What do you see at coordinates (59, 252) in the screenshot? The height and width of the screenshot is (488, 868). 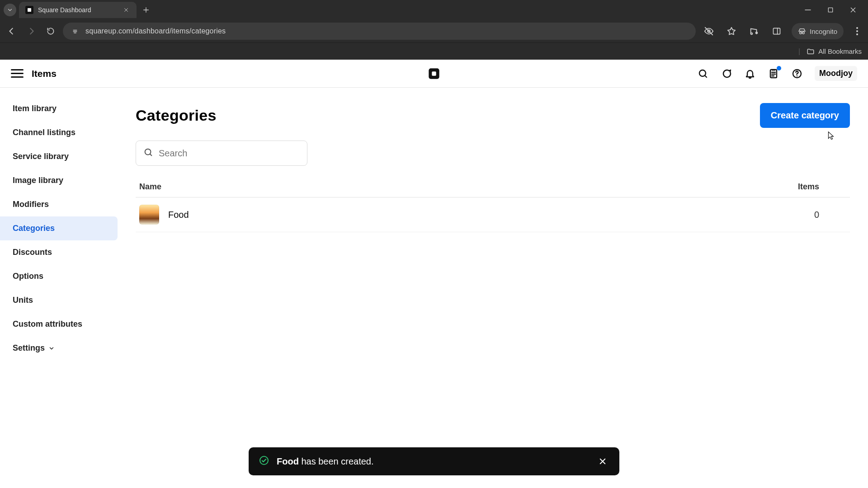 I see `sidebar-item-discounts: Discounts` at bounding box center [59, 252].